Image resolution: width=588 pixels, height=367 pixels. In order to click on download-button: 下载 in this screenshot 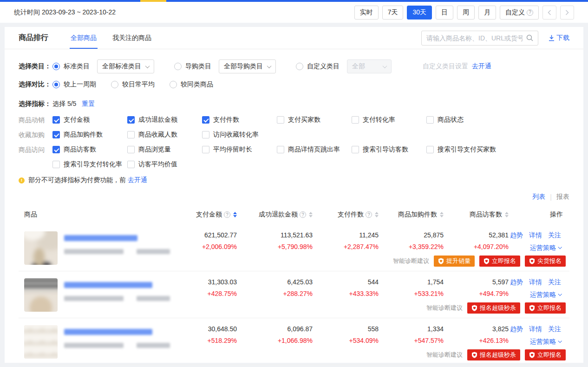, I will do `click(559, 38)`.